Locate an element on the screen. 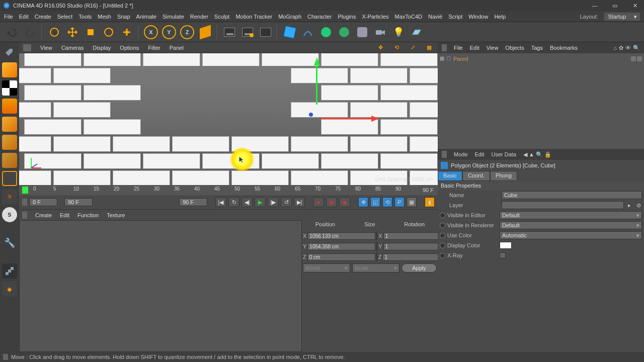 The width and height of the screenshot is (644, 362). keyframe-button: ◆ is located at coordinates (345, 202).